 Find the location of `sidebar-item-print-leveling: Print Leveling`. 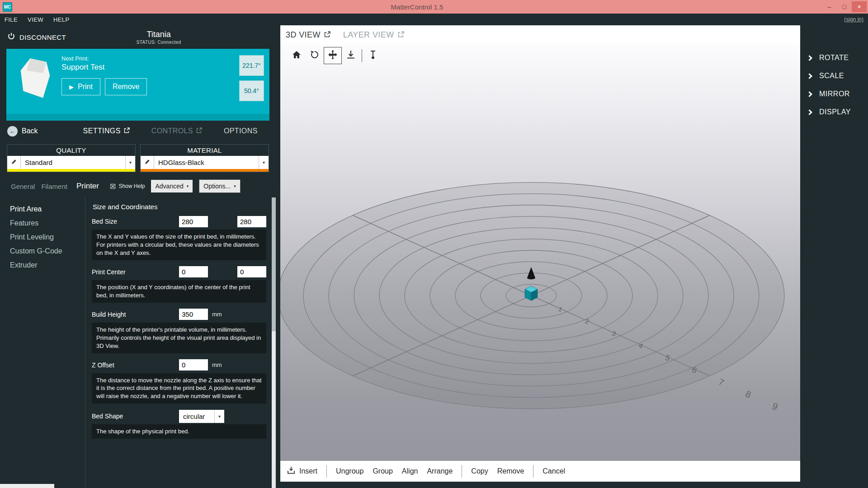

sidebar-item-print-leveling: Print Leveling is located at coordinates (47, 237).